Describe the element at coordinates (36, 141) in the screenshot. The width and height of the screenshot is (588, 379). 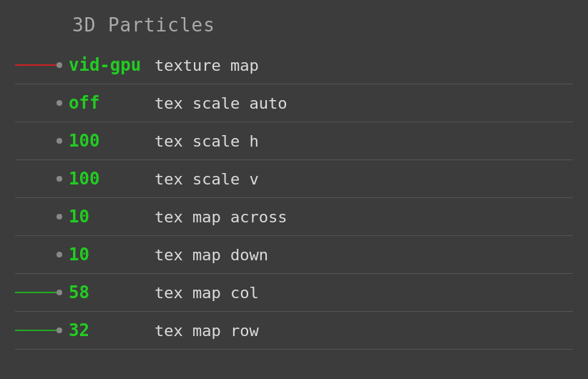
I see `connector-tex-scale-h` at that location.